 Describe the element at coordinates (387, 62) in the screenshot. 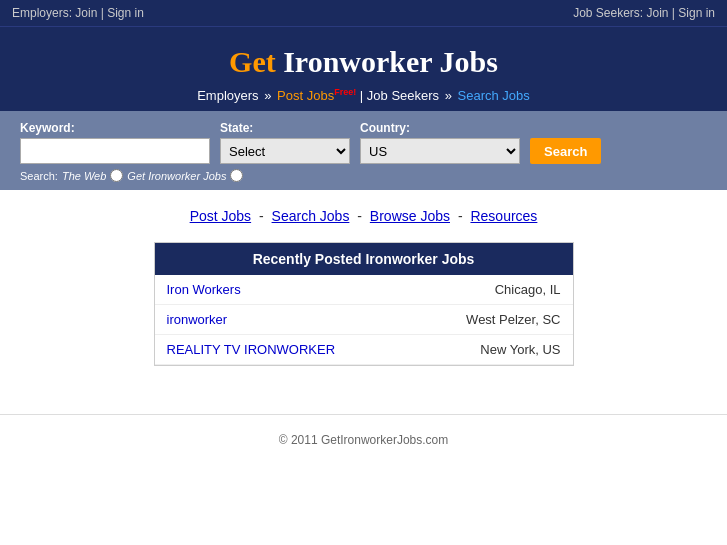

I see `title-rest: Ironworker Jobs` at that location.